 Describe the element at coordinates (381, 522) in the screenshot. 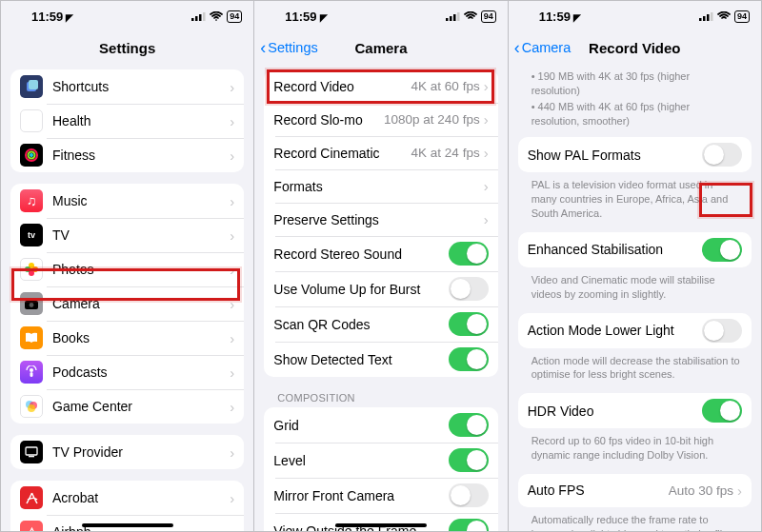

I see `row-view-outside-frame: View Outside the Frame` at that location.